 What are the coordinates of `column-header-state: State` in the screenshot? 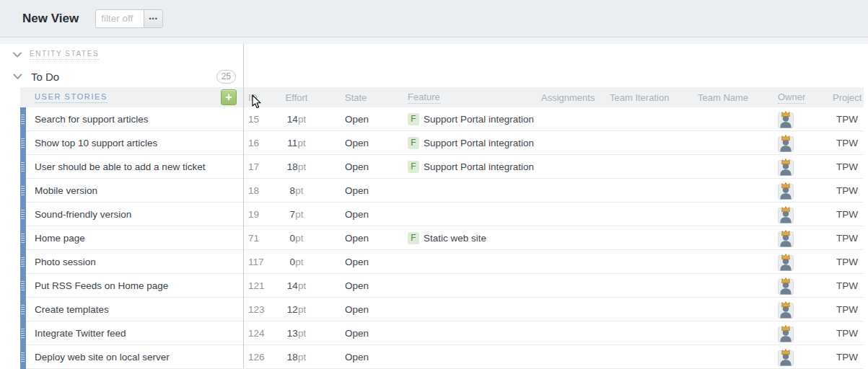 It's located at (364, 98).